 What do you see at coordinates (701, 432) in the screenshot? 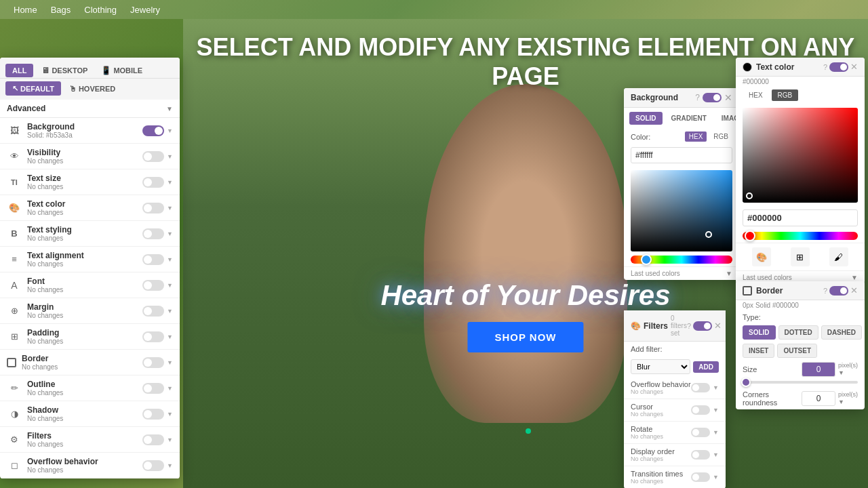
I see `rotate-toggle` at bounding box center [701, 432].